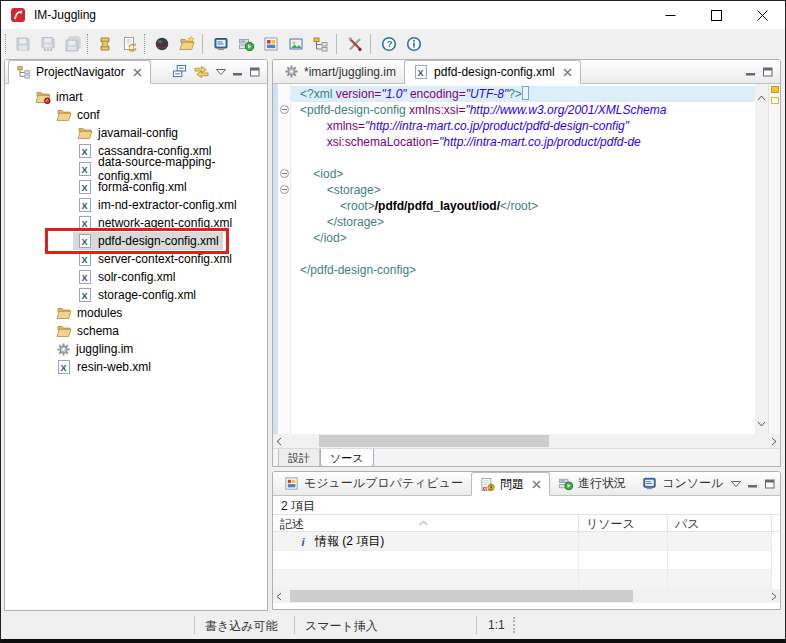 This screenshot has width=786, height=643. I want to click on xml-refresh-button, so click(130, 44).